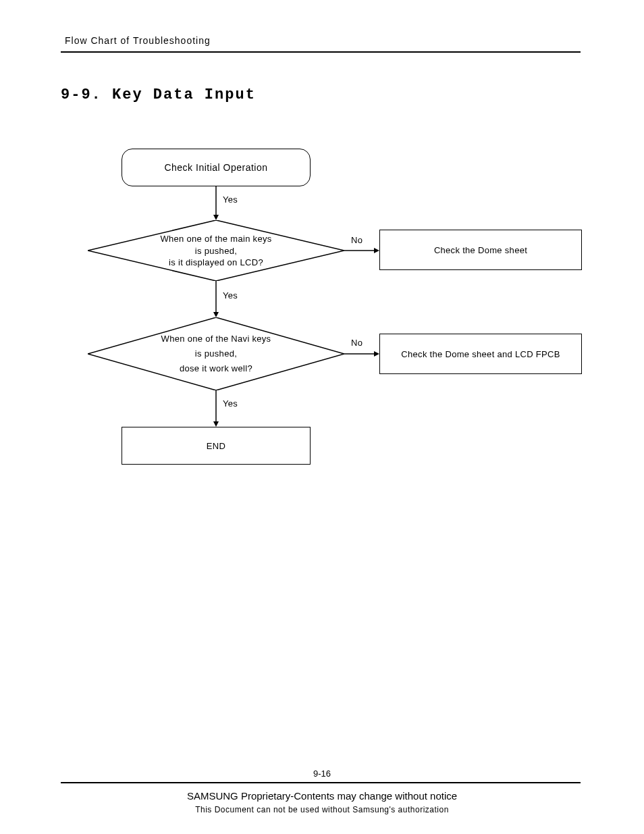 This screenshot has height=834, width=644. Describe the element at coordinates (356, 240) in the screenshot. I see `label-no-1: No` at that location.